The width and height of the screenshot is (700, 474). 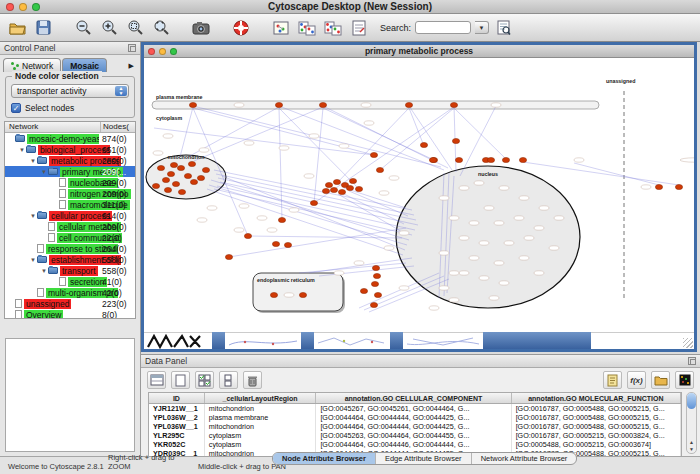 I want to click on tree-row: nitrogen compo209(0), so click(x=70, y=194).